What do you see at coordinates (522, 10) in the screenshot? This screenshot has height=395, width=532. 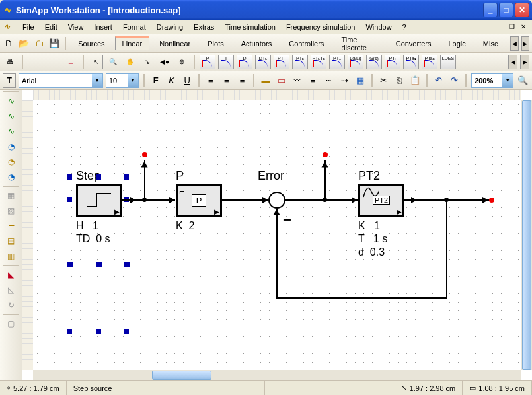 I see `close-button: ✕` at bounding box center [522, 10].